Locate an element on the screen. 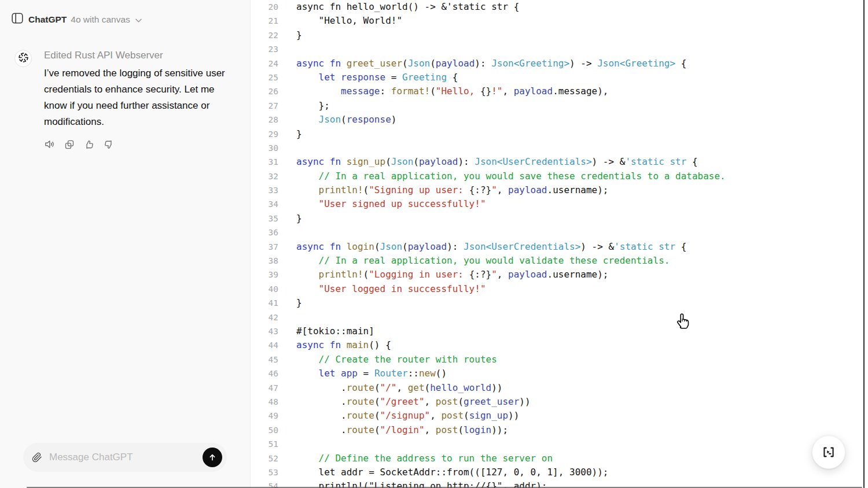 The height and width of the screenshot is (488, 868). code-text: let app = Router::new() is located at coordinates (372, 374).